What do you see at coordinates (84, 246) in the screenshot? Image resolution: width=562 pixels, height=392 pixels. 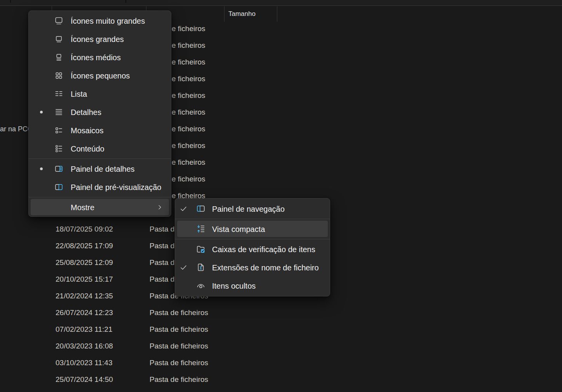 I see `date-modified-cell: 22/08/2025 17:09` at bounding box center [84, 246].